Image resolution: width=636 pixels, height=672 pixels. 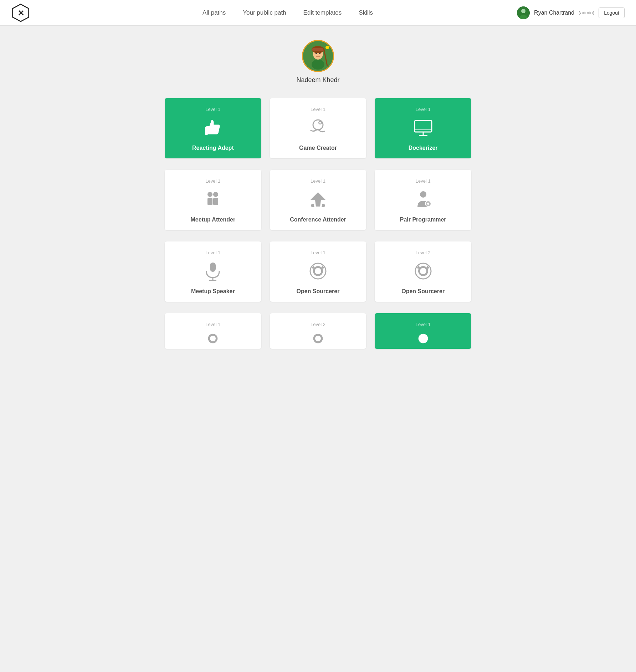 What do you see at coordinates (318, 128) in the screenshot?
I see `skills-row-1: Level 1 Reacting Adept Level 1` at bounding box center [318, 128].